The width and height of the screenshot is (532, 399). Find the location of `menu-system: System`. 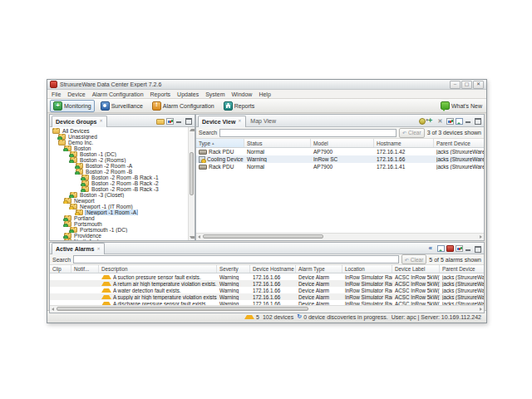

menu-system: System is located at coordinates (214, 95).